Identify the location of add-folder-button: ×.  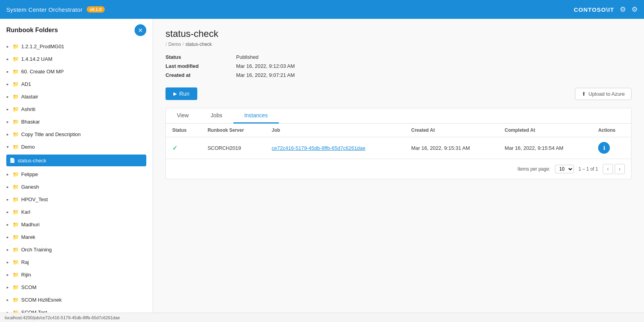
(140, 30).